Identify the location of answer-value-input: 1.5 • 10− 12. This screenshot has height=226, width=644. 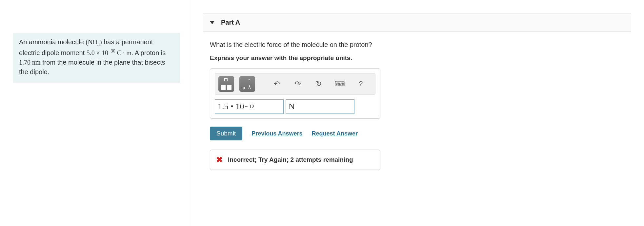
(249, 107).